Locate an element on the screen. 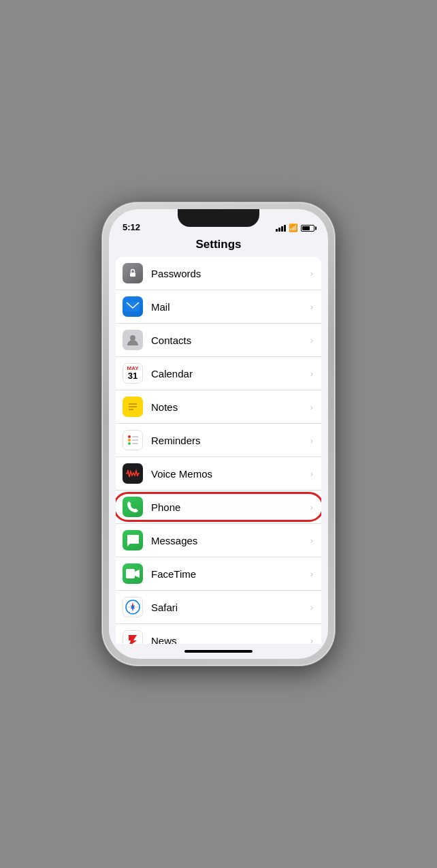 This screenshot has height=868, width=437. page-title: Settings is located at coordinates (218, 246).